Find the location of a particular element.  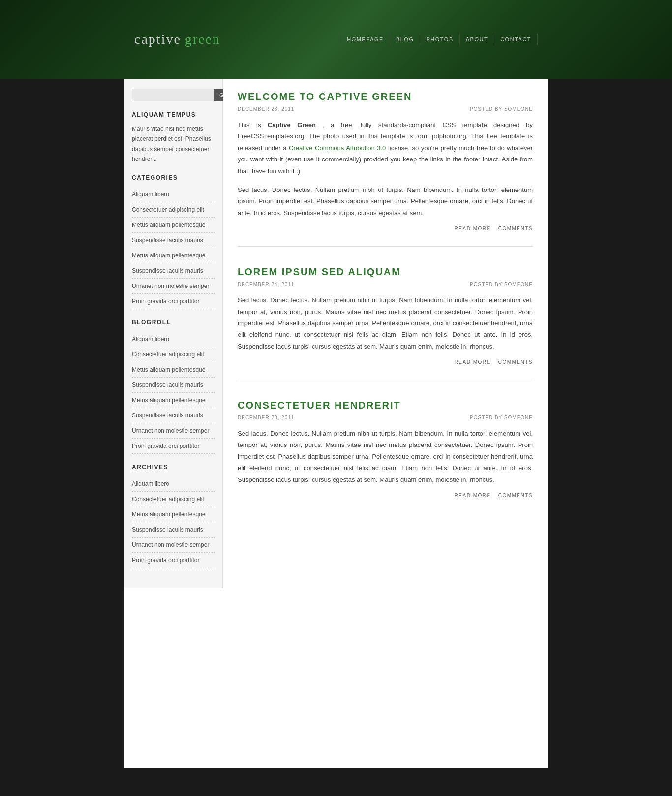

post-date: DECEMBER 20, 2011 is located at coordinates (266, 417).